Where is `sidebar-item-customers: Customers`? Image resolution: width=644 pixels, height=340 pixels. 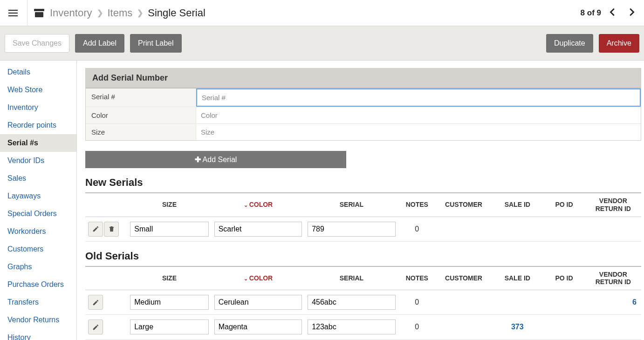 sidebar-item-customers: Customers is located at coordinates (38, 249).